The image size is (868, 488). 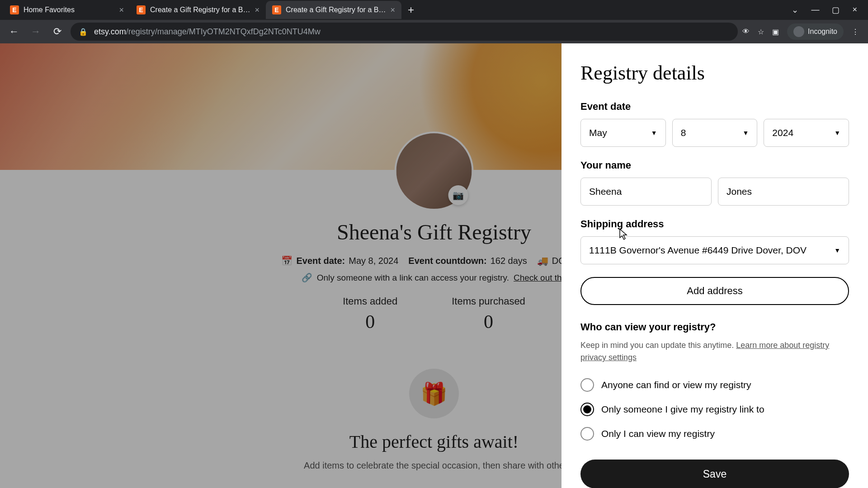 I want to click on close-window-icon: ×, so click(x=854, y=10).